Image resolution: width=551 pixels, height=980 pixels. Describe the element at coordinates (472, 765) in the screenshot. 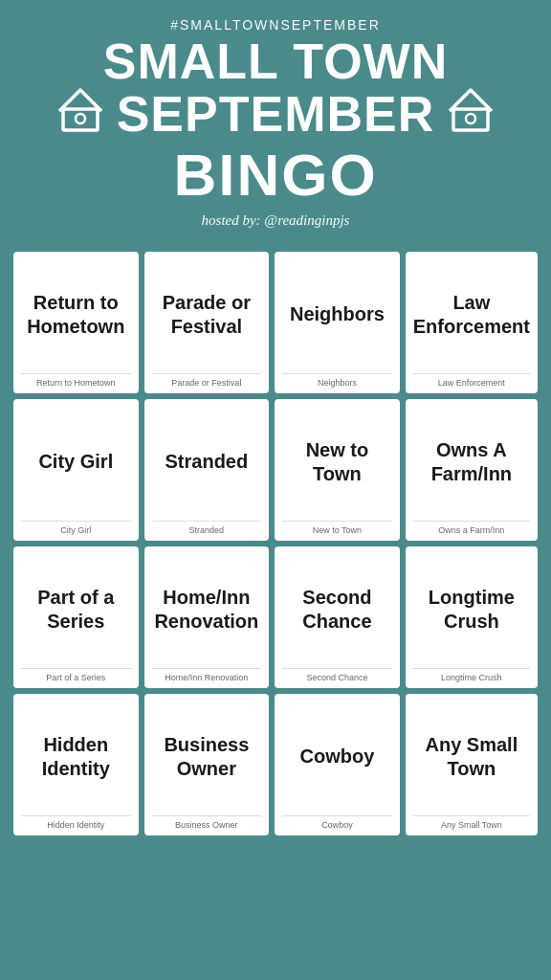

I see `bingo-cell-15: Any Small TownAny Small Town` at that location.